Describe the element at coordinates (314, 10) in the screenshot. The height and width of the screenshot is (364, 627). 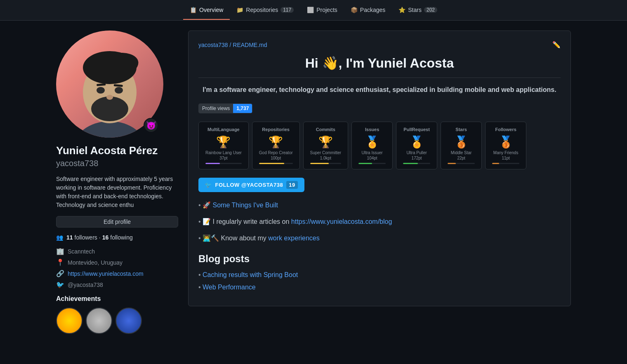
I see `nav-tabs: 📋 Overview 📁 Repositories 117 ⬜ Projects…` at that location.